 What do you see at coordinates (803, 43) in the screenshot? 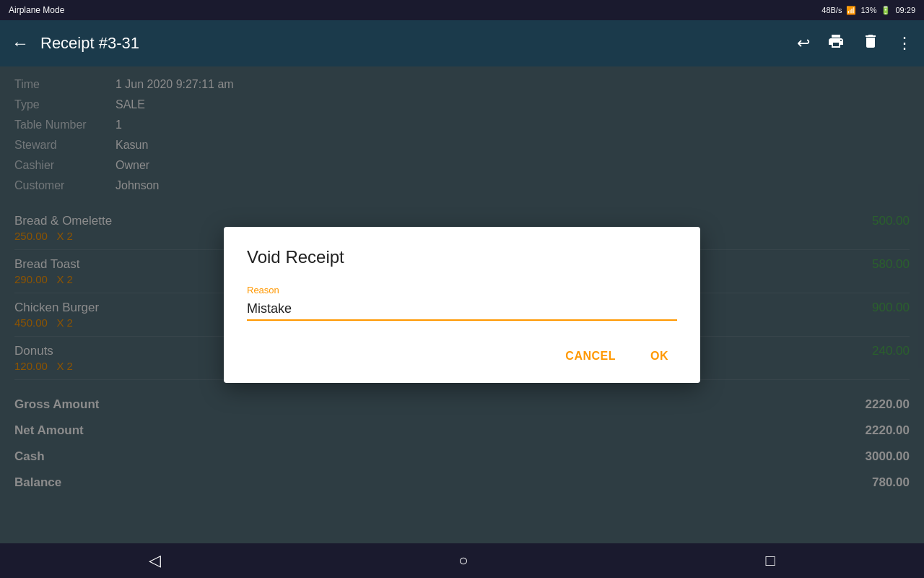
I see `undo-button: ↩` at bounding box center [803, 43].